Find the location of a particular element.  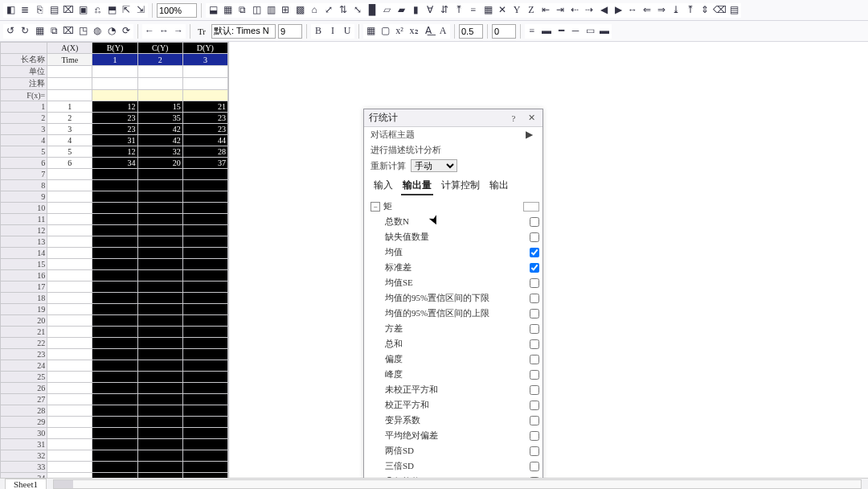

row-header: 22 is located at coordinates (24, 343).